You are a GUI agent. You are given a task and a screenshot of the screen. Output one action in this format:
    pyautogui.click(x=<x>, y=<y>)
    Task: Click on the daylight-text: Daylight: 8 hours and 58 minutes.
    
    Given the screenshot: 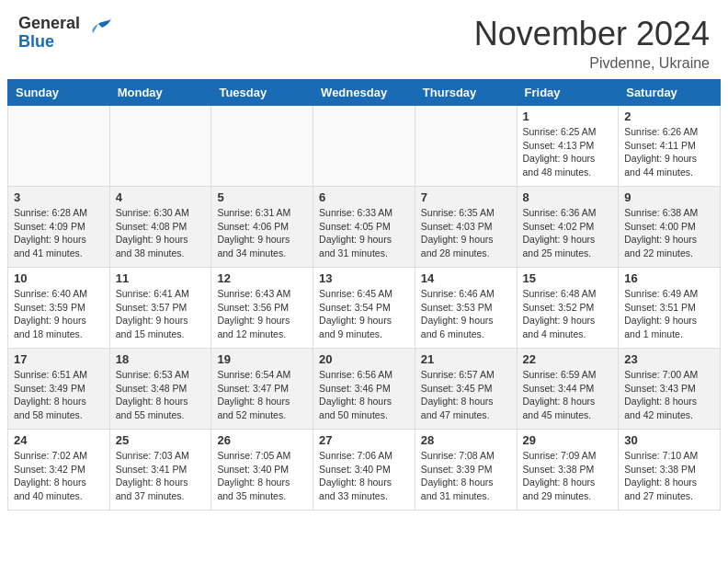 What is the action you would take?
    pyautogui.click(x=59, y=408)
    